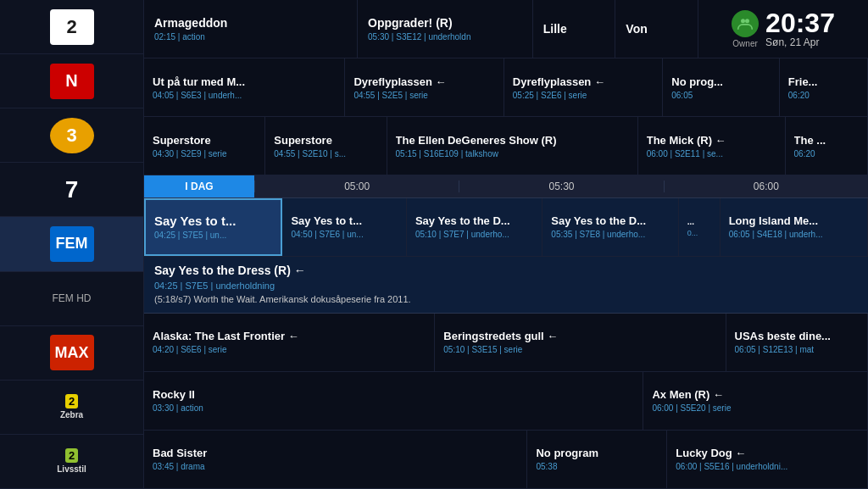  What do you see at coordinates (231, 270) in the screenshot?
I see `detail-title-text: Say Yes to the Dress (R) ←` at bounding box center [231, 270].